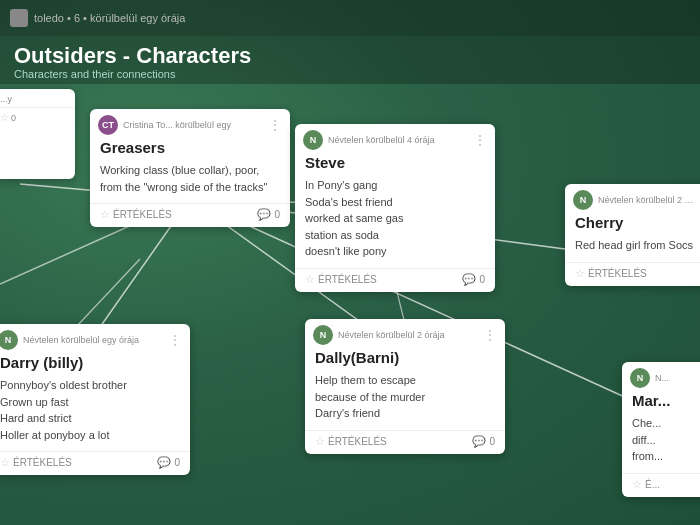 The image size is (700, 525). What do you see at coordinates (395, 138) in the screenshot?
I see `card-steve-header: N Névtelen körülbelül 4 órája ⋮` at bounding box center [395, 138].